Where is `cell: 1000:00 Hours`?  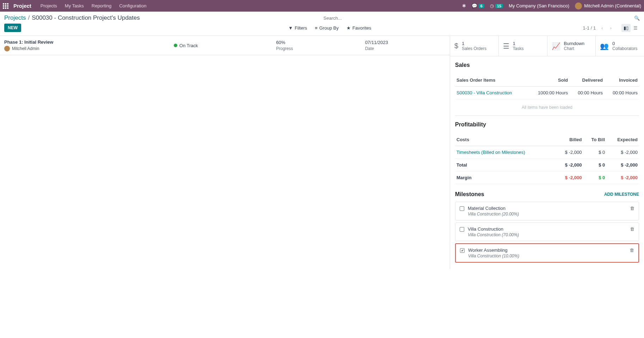 cell: 1000:00 Hours is located at coordinates (548, 93).